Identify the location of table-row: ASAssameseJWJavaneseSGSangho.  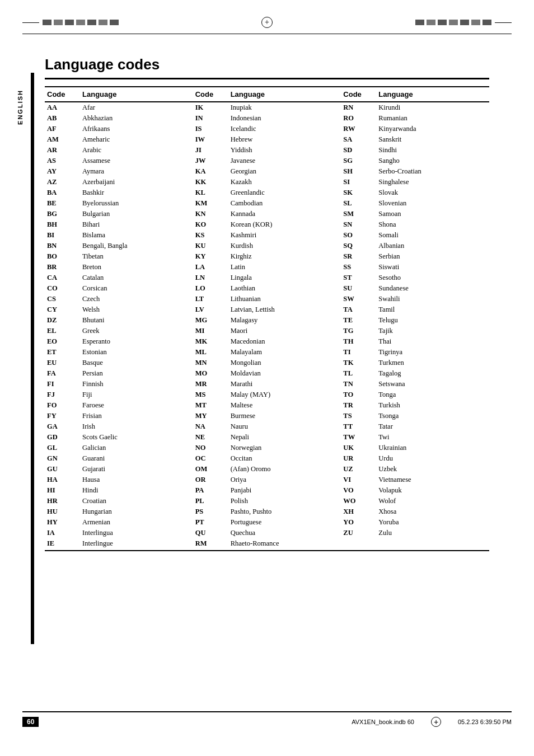
(267, 161).